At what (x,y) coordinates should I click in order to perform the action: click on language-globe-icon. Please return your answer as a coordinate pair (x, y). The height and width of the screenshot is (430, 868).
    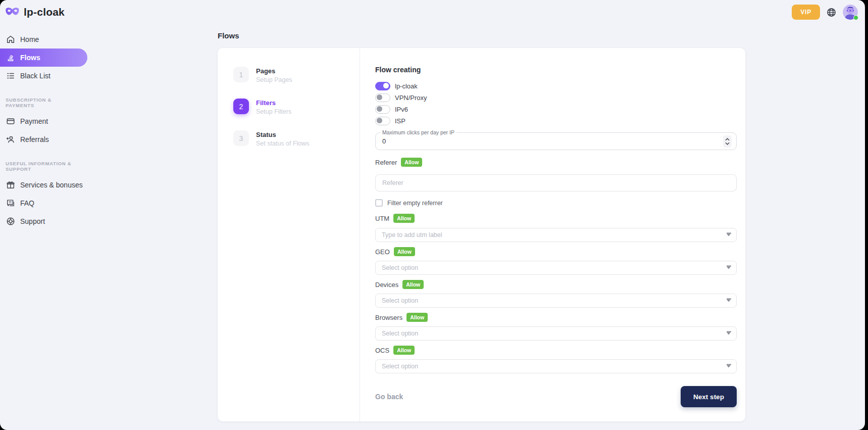
    Looking at the image, I should click on (831, 12).